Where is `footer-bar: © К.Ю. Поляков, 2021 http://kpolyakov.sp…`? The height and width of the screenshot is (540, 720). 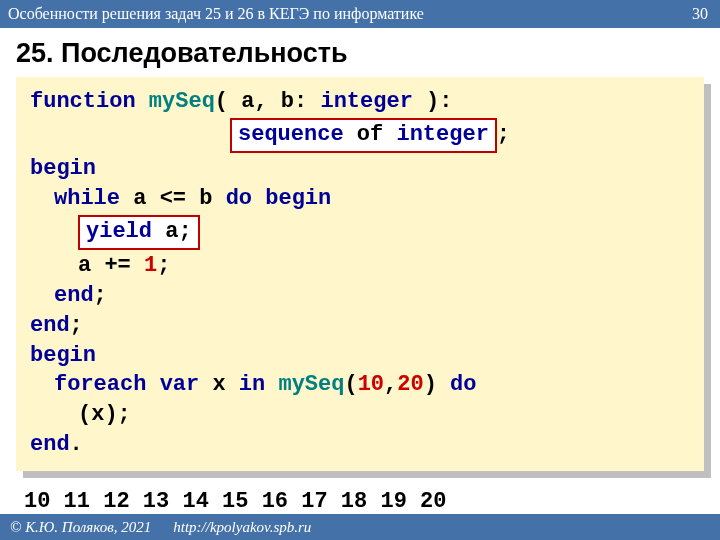
footer-bar: © К.Ю. Поляков, 2021 http://kpolyakov.sp… is located at coordinates (360, 527).